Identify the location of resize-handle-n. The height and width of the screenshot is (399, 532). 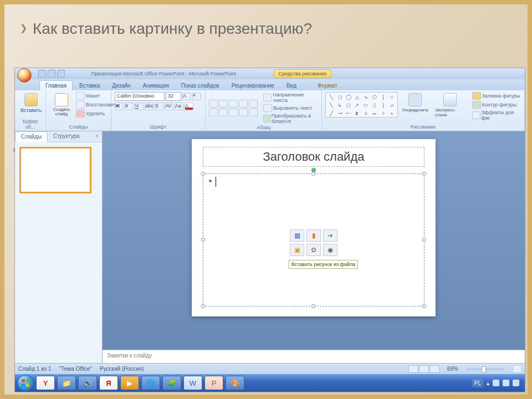
(314, 174).